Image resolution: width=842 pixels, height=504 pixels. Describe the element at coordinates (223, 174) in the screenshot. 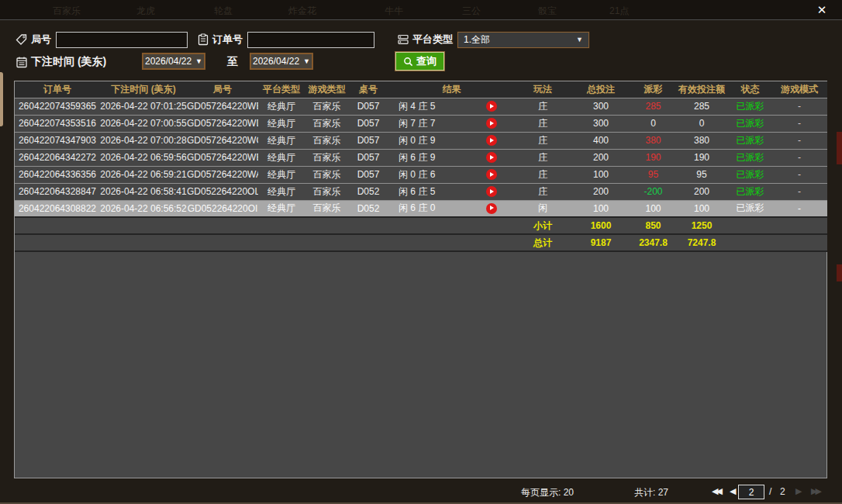

I see `cell-round: GD057264220WA` at that location.